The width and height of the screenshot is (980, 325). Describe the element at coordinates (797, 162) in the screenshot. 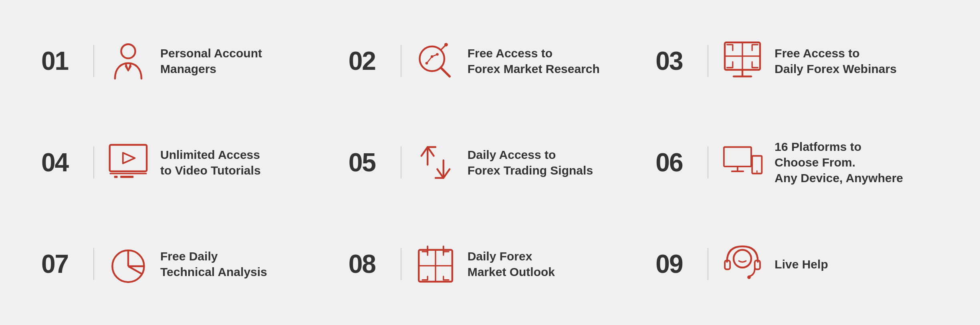

I see `feature-item-06: 06 16 Platforms toChoose From.Any Device…` at that location.